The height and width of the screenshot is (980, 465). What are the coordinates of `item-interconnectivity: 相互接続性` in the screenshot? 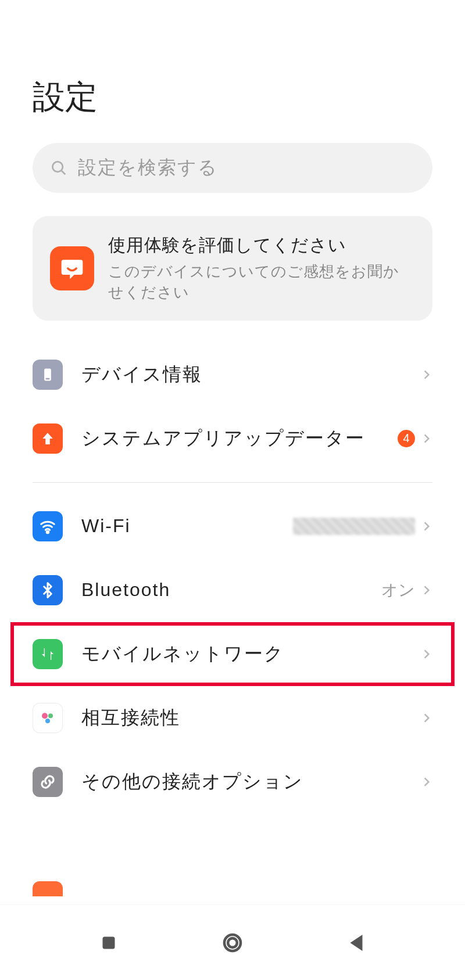 It's located at (233, 718).